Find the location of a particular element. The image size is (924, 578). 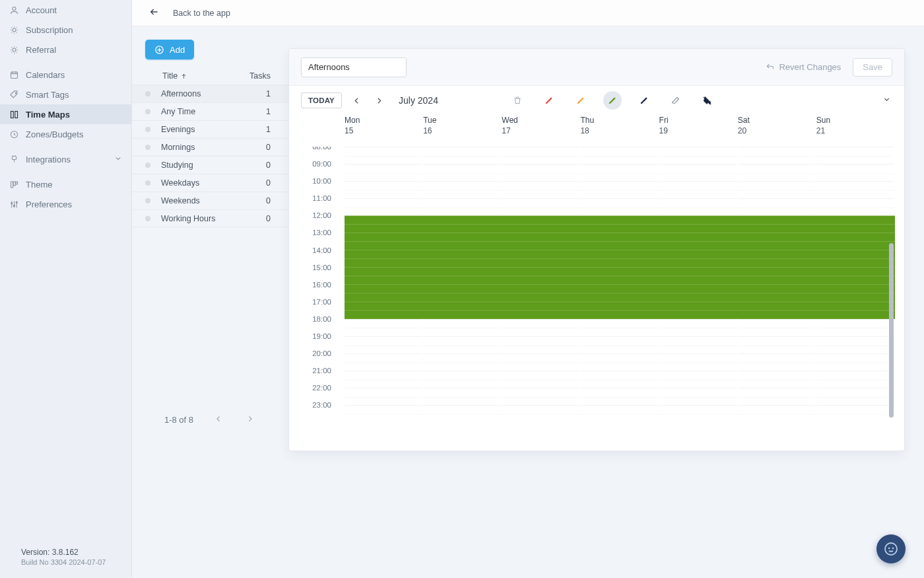

day-header: Mon15Tue16Wed17Thu18Fri19Sat20Sun21 is located at coordinates (597, 126).